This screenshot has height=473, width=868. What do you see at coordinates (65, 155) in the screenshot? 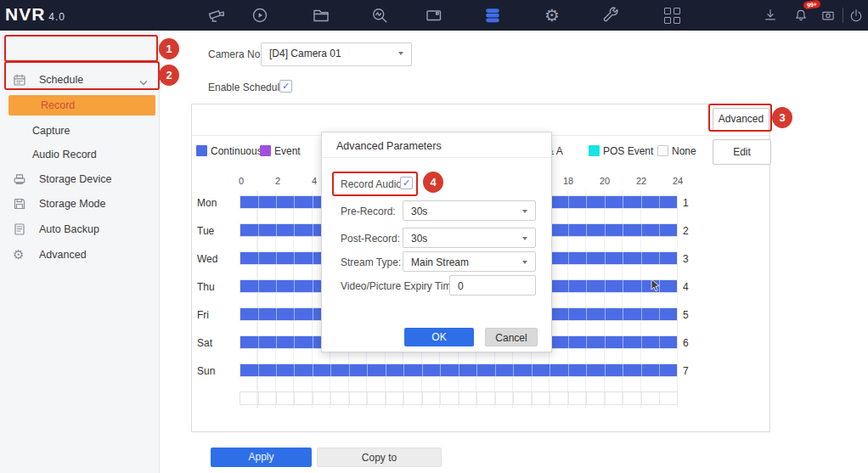
I see `sidebar-item-label: Audio Record` at bounding box center [65, 155].